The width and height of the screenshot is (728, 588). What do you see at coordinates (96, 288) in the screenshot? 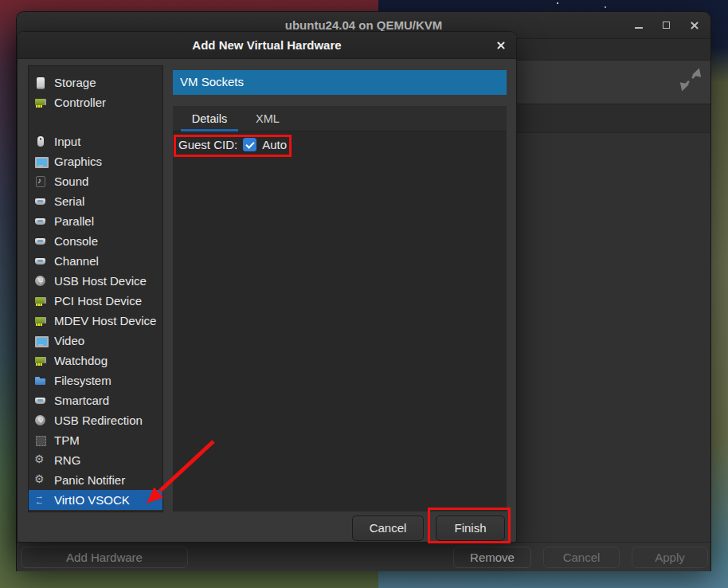
I see `hardware-type-list: StorageControllerInputGraphicsSoundSeria…` at bounding box center [96, 288].